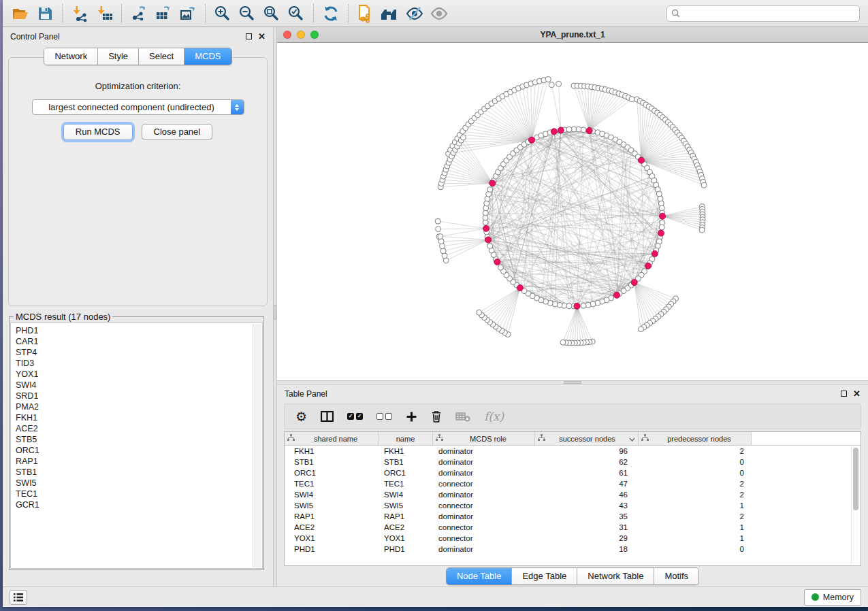 This screenshot has height=611, width=868. Describe the element at coordinates (390, 14) in the screenshot. I see `first-neighbors-icon` at that location.